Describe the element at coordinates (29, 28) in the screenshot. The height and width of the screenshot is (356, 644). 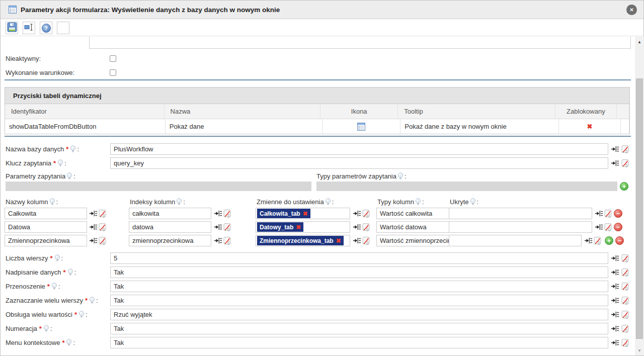
I see `rename-button` at that location.